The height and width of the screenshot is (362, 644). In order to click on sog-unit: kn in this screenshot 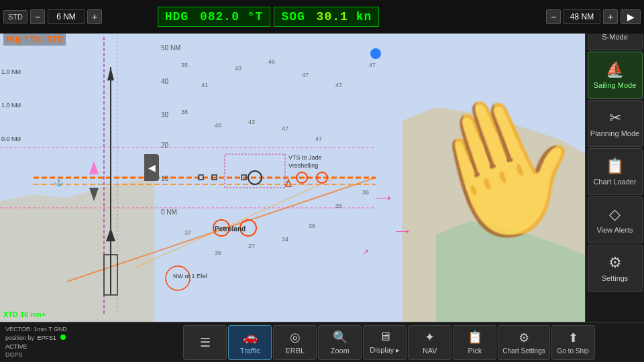, I will do `click(364, 17)`.